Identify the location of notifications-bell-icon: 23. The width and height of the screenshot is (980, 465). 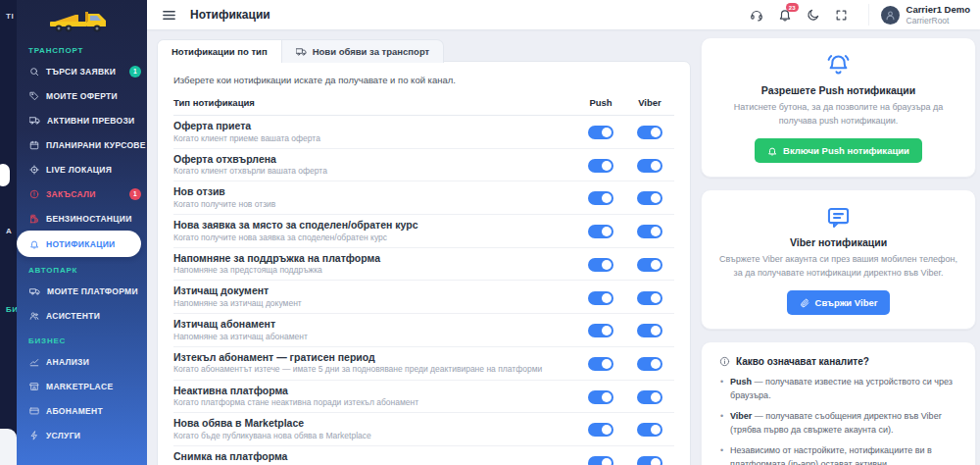
(785, 15).